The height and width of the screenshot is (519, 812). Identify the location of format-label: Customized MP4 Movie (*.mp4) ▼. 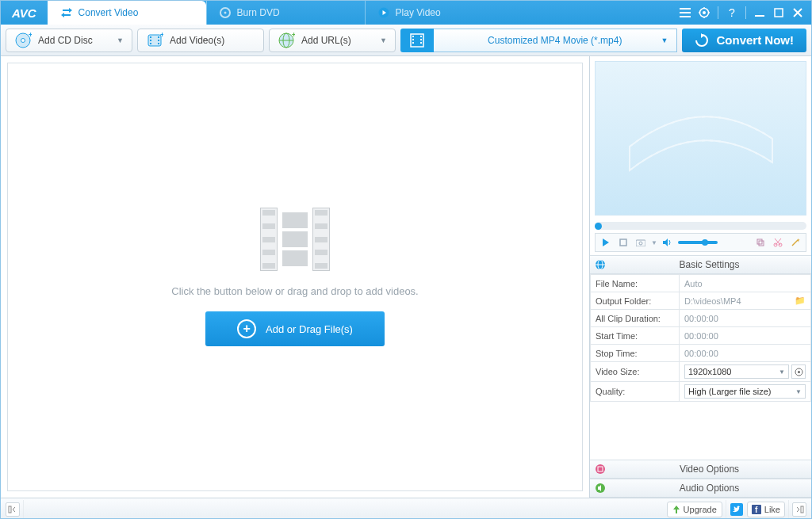
(555, 40).